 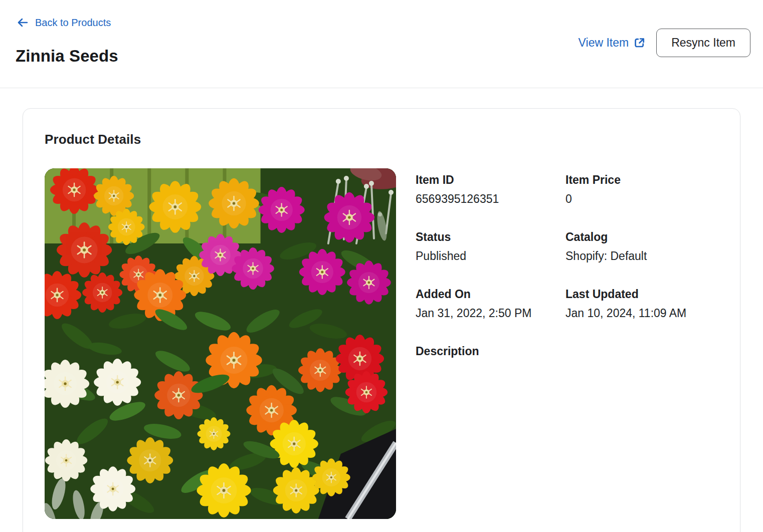 I want to click on field-last-updated: Last Updated Jan 10, 2024, 11:09 AM, so click(x=642, y=304).